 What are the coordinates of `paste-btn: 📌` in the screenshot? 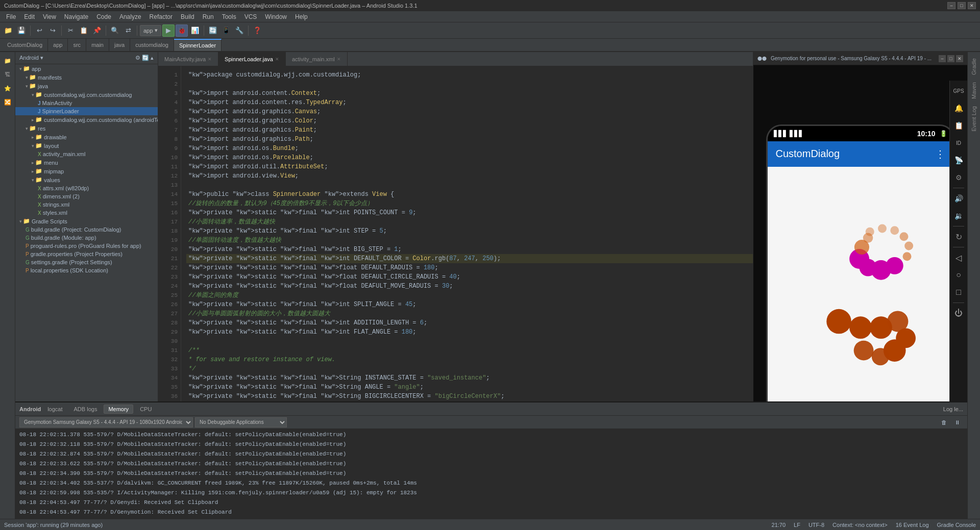 It's located at (97, 31).